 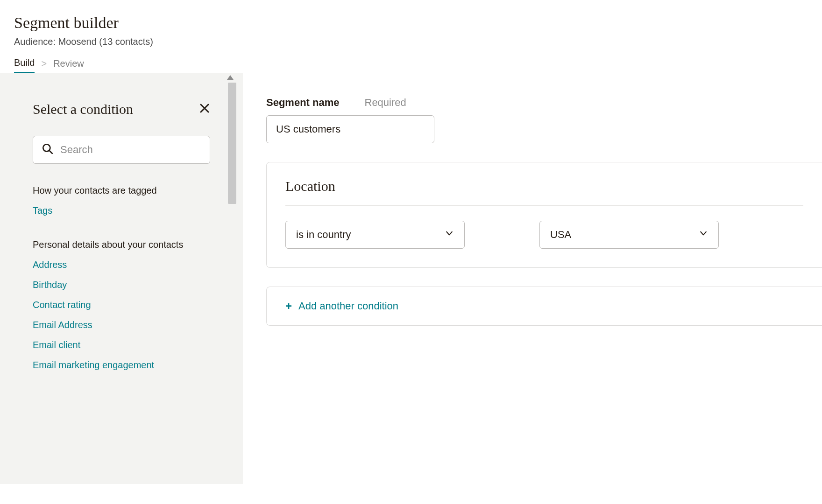 I want to click on value-select: USA, so click(x=629, y=235).